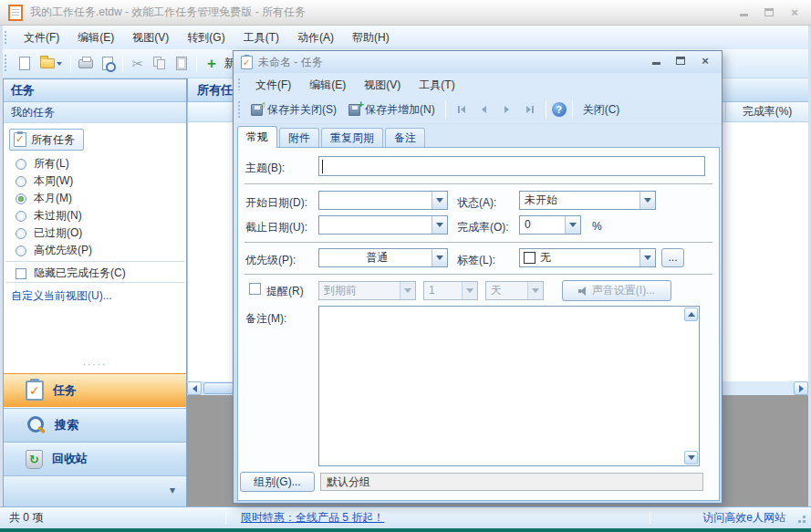 The width and height of the screenshot is (811, 532). I want to click on sidebar-nav-tasks: ✓ 任务, so click(95, 391).